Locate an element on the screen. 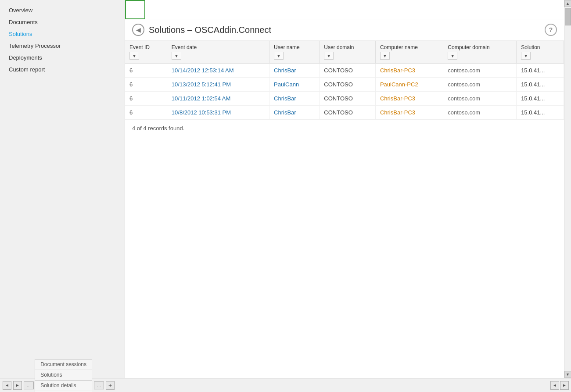  column-label-solution: Solution is located at coordinates (540, 47).